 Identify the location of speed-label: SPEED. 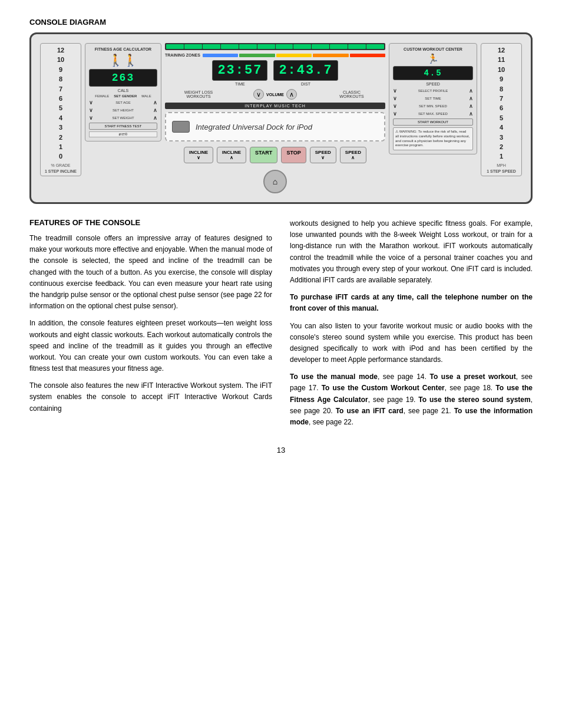
(433, 84).